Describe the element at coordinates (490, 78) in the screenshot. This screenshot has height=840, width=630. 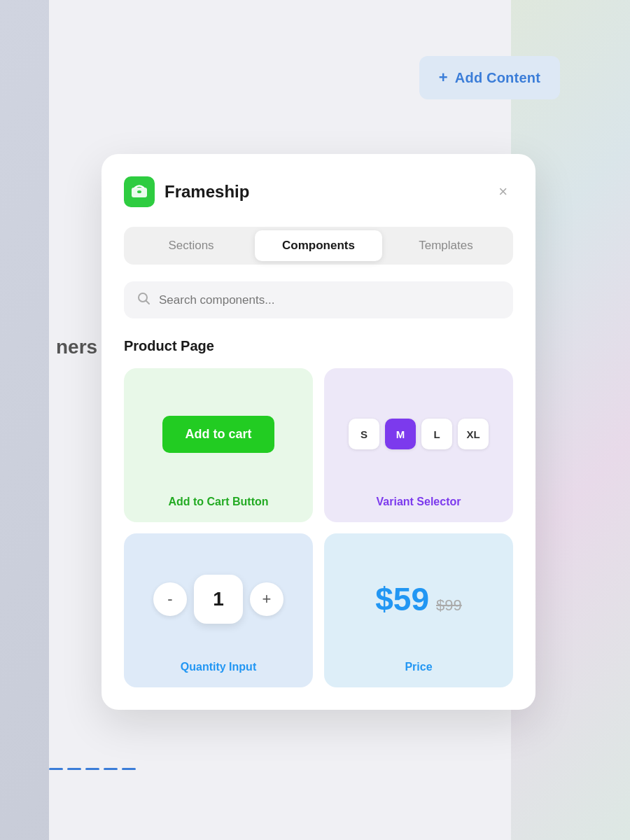
I see `add-content-button: + Add Content` at that location.